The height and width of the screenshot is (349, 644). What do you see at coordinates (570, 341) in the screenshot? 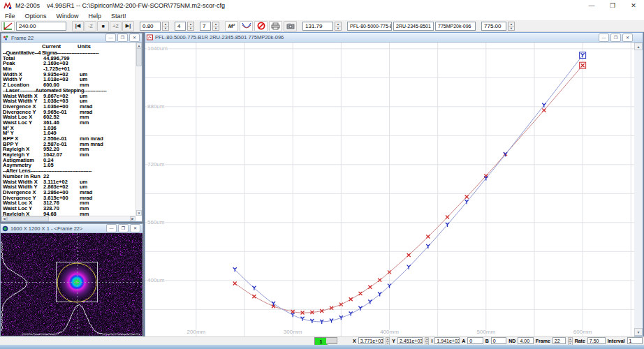
I see `status-spinner-frame: ▲▼` at bounding box center [570, 341].